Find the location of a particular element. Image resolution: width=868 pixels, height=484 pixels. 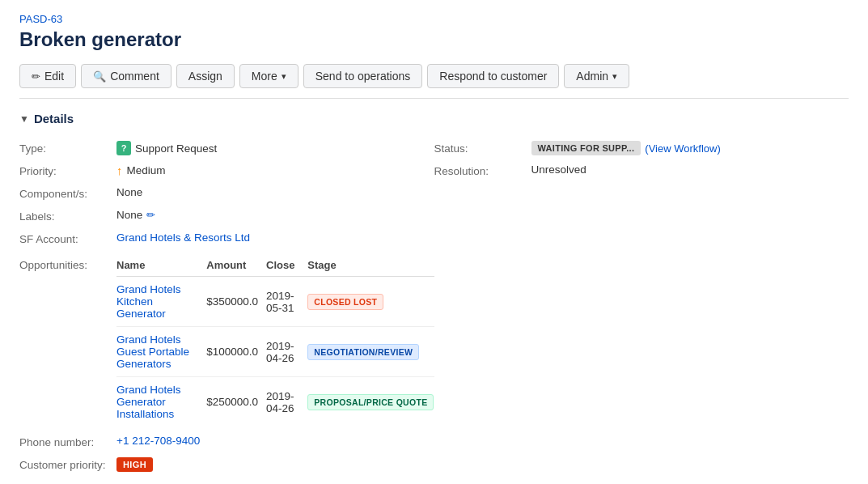

resolution-value: Unresolved is located at coordinates (559, 170).